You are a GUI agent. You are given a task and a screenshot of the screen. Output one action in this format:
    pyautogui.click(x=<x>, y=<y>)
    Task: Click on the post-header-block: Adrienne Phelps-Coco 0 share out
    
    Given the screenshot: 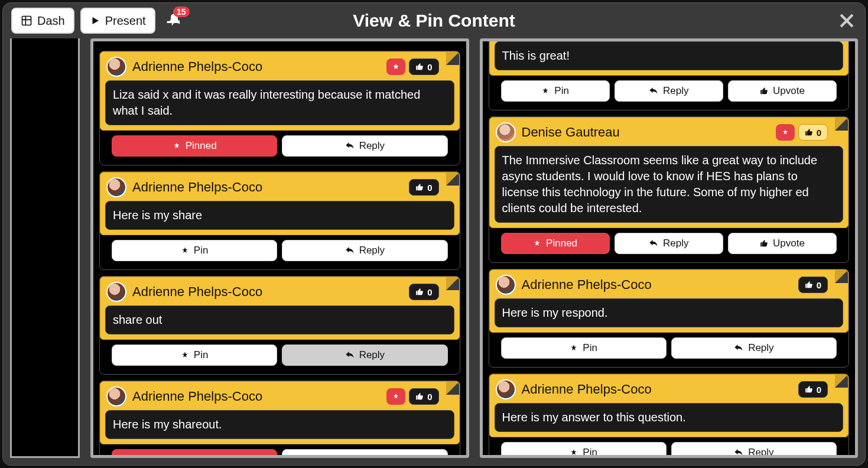 What is the action you would take?
    pyautogui.click(x=280, y=308)
    